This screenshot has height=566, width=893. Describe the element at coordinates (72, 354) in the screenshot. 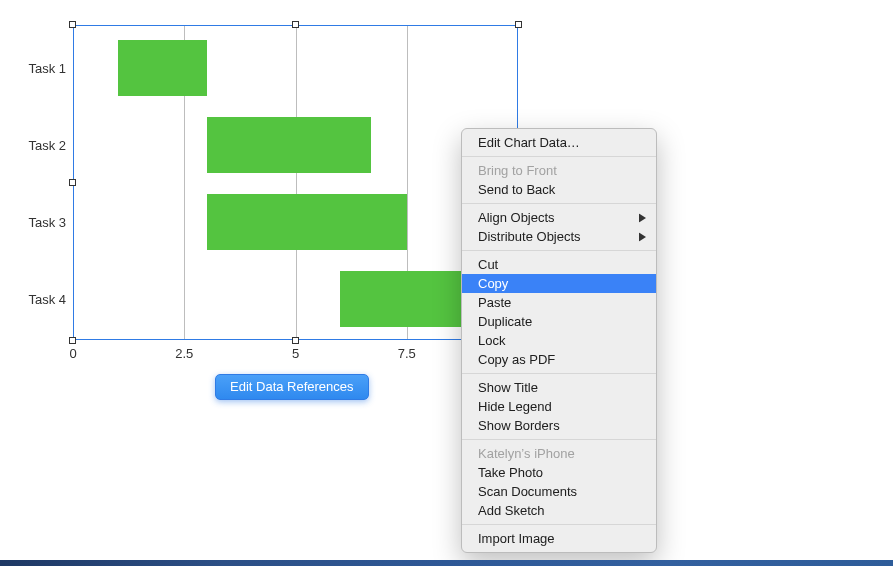

I see `x-axis-tick: 0` at that location.